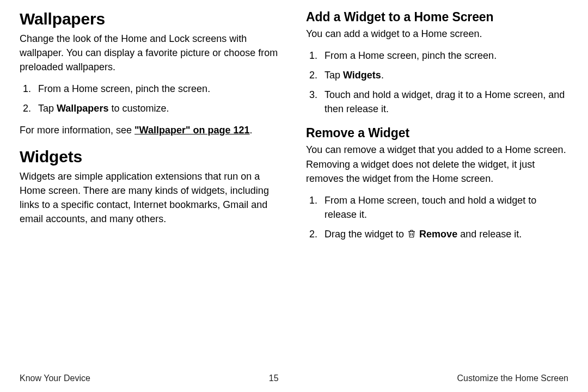  Describe the element at coordinates (438, 234) in the screenshot. I see `bold-text: Remove` at that location.